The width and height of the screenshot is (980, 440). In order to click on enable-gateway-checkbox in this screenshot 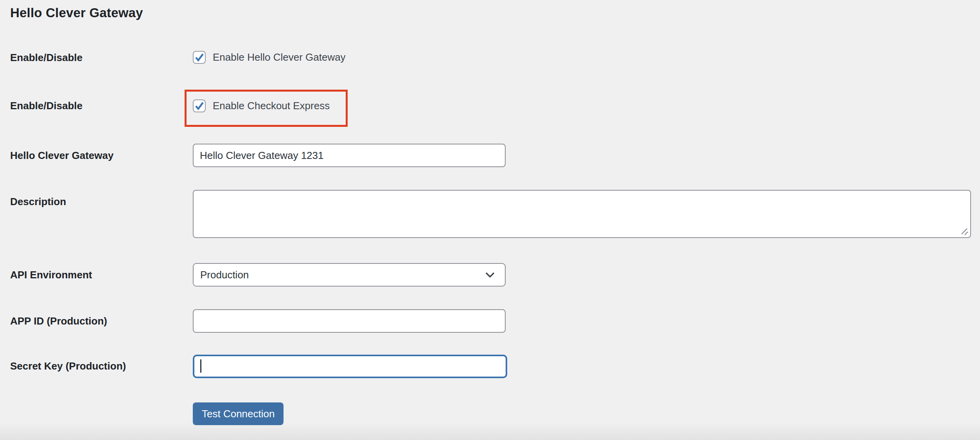, I will do `click(199, 57)`.